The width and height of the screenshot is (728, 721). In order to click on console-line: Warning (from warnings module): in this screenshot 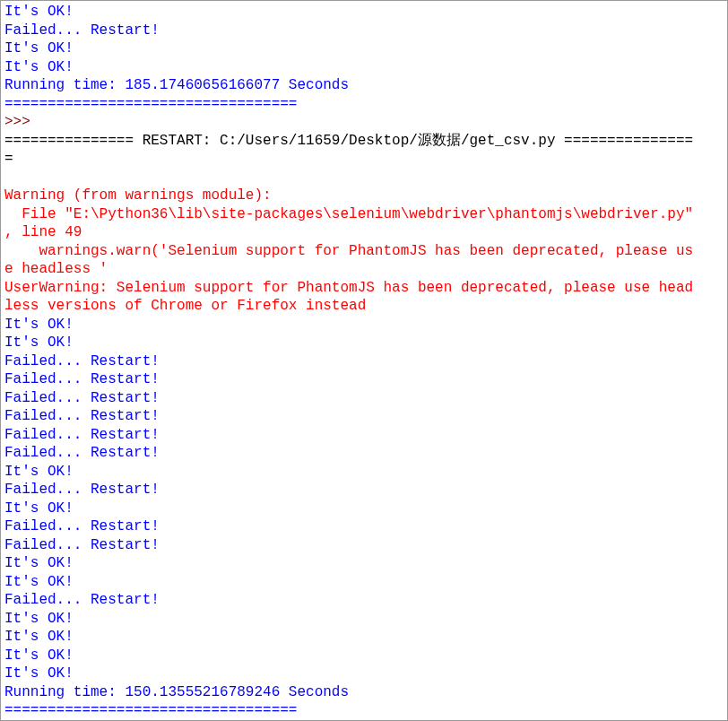, I will do `click(138, 195)`.